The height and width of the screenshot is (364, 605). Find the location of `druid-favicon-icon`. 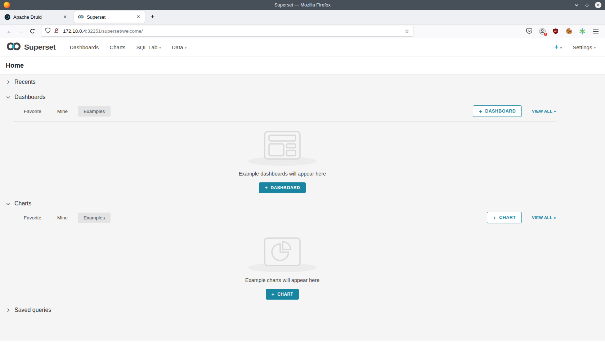

druid-favicon-icon is located at coordinates (7, 17).